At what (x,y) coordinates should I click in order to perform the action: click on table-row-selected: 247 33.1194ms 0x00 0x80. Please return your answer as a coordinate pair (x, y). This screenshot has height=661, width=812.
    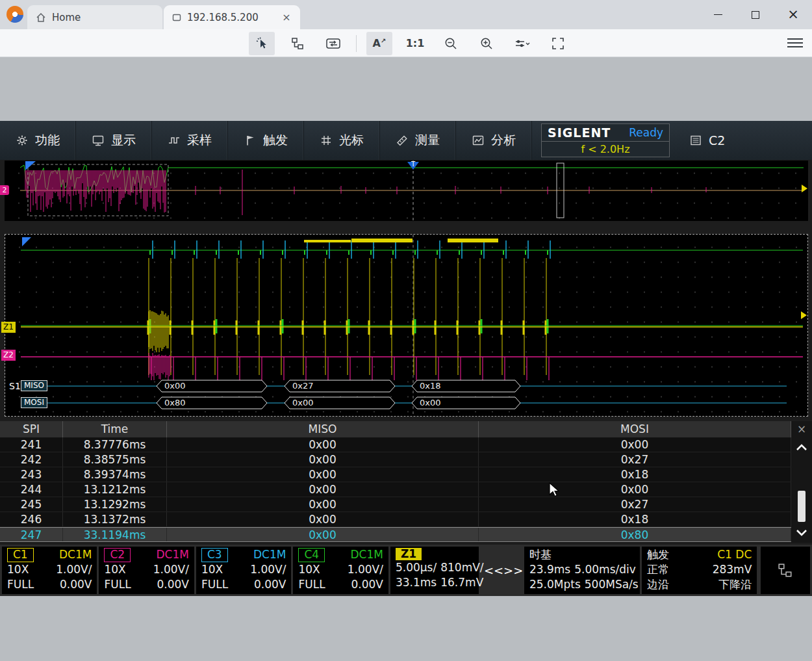
    Looking at the image, I should click on (396, 534).